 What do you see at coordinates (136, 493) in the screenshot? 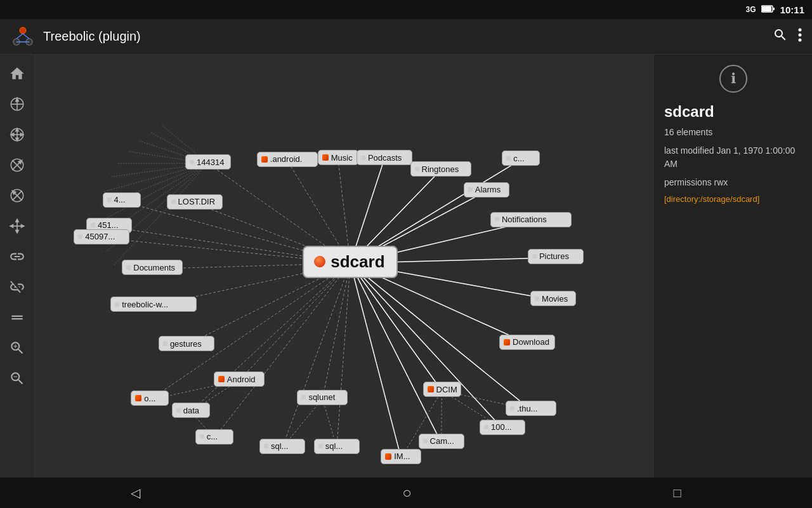
I see `nav-back: ◁` at bounding box center [136, 493].